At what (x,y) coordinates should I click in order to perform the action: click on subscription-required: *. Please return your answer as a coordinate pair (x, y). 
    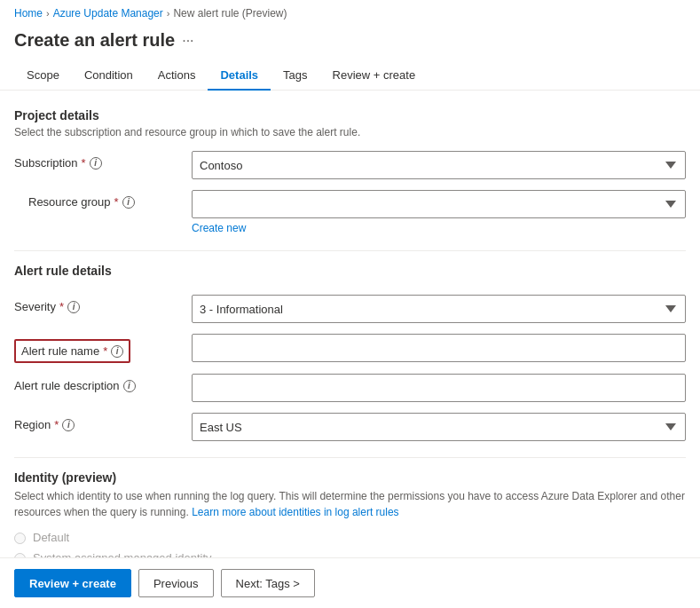
    Looking at the image, I should click on (83, 163).